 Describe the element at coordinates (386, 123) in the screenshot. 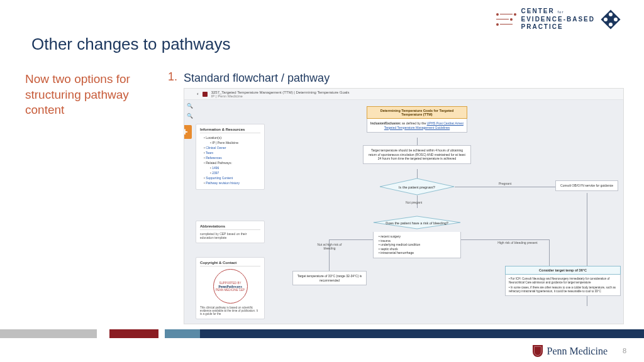

I see `incl-label: Inclusion/Exclusion:` at that location.